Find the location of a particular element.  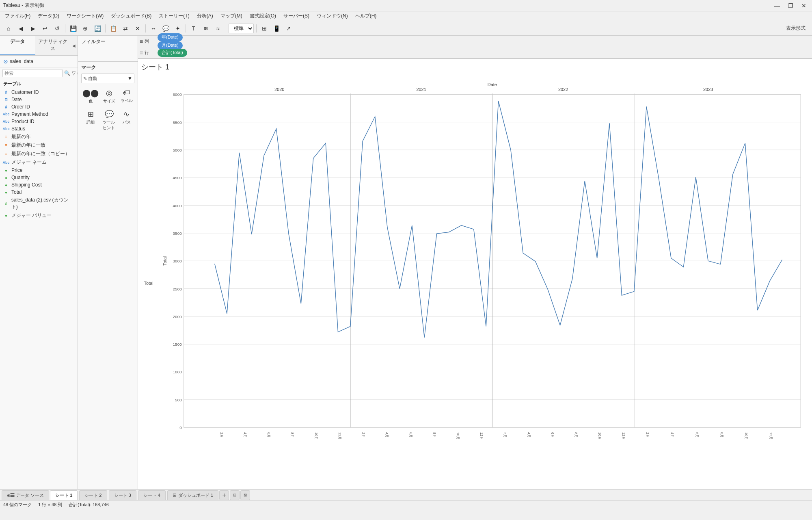

field-item: 🗓Date is located at coordinates (39, 100).